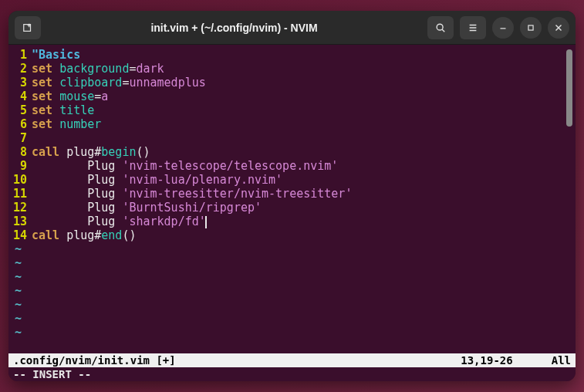  Describe the element at coordinates (69, 96) in the screenshot. I see `code-content: set mouse=a` at that location.